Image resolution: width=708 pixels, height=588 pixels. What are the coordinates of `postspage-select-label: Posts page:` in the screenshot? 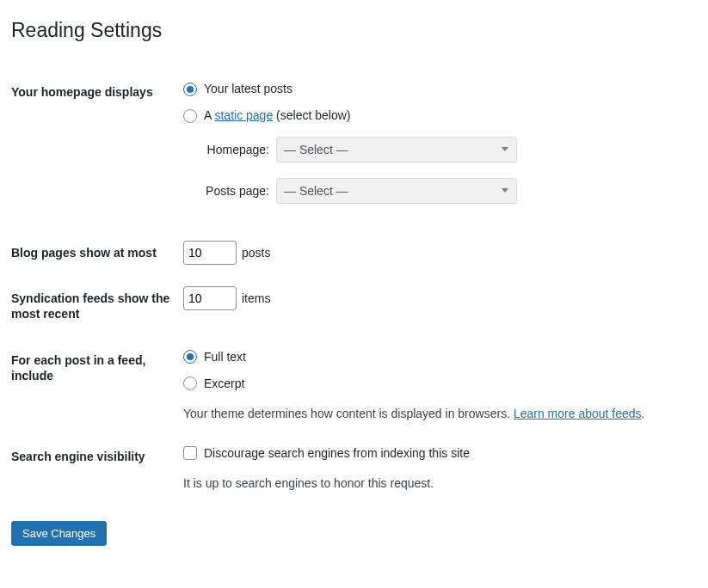 It's located at (235, 191).